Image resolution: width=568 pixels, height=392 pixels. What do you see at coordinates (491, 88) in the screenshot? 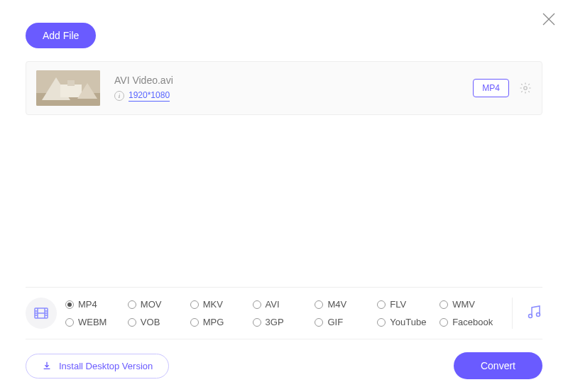
I see `output-format-chip: MP4` at bounding box center [491, 88].